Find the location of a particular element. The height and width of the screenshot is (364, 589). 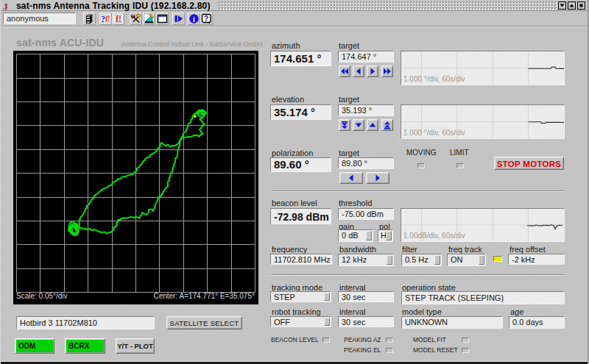

svg-text: 1.00dB/div, 60s/div is located at coordinates (434, 235).